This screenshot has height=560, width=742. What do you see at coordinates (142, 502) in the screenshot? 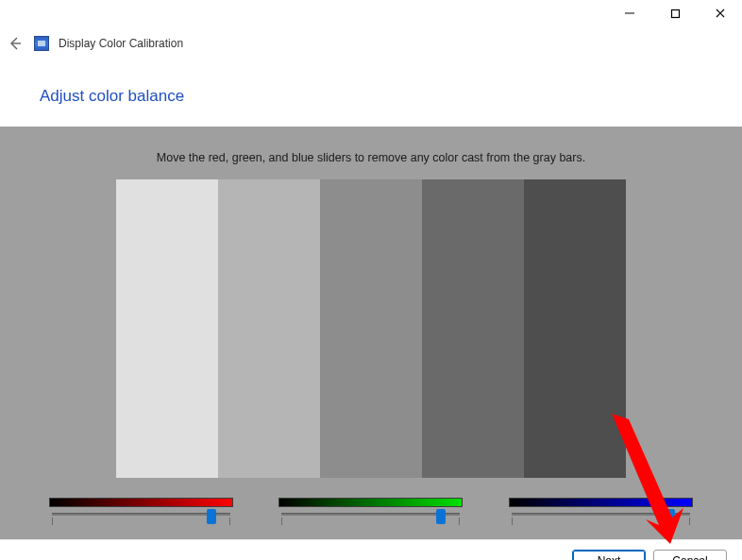
I see `red-gradient` at bounding box center [142, 502].